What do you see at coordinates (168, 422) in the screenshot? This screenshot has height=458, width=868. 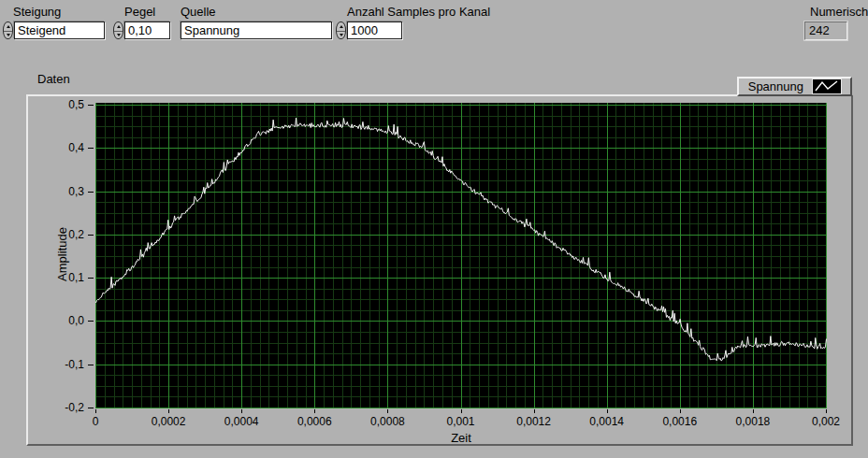 I see `x-tick-label: 0,0002` at bounding box center [168, 422].